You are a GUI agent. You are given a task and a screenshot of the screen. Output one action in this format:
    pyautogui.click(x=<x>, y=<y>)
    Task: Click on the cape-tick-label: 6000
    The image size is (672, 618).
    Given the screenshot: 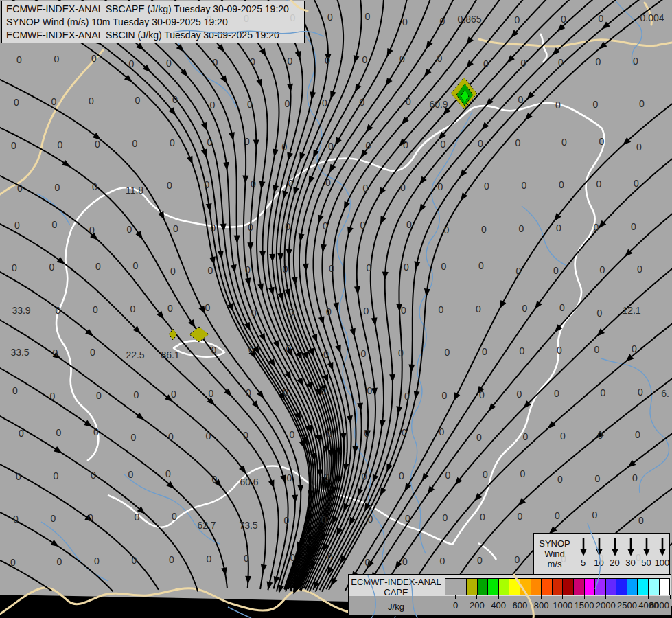 What is the action you would take?
    pyautogui.click(x=659, y=606)
    